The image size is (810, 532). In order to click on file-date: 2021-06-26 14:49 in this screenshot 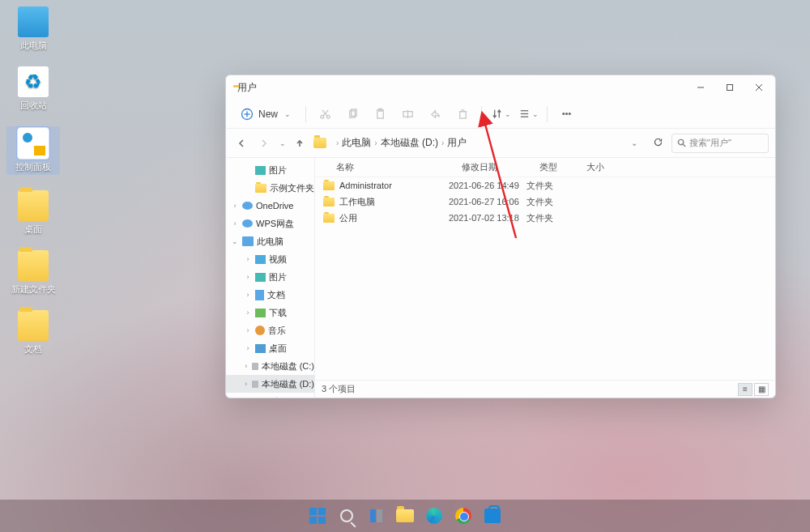, I will do `click(488, 185)`.